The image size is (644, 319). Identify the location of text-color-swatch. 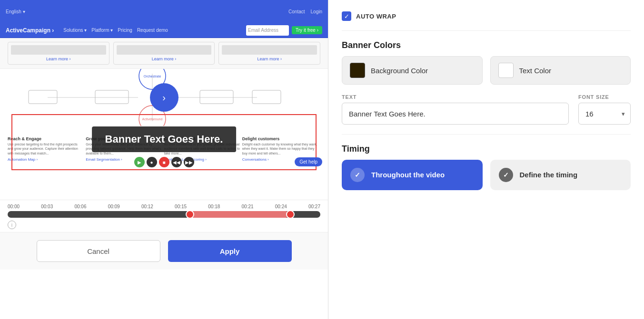
(506, 70).